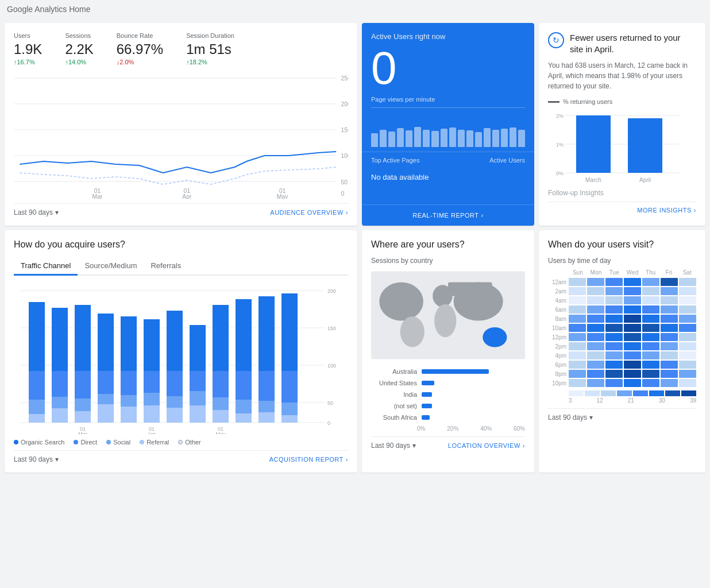 The width and height of the screenshot is (710, 588). What do you see at coordinates (632, 393) in the screenshot?
I see `heatmap-scale` at bounding box center [632, 393].